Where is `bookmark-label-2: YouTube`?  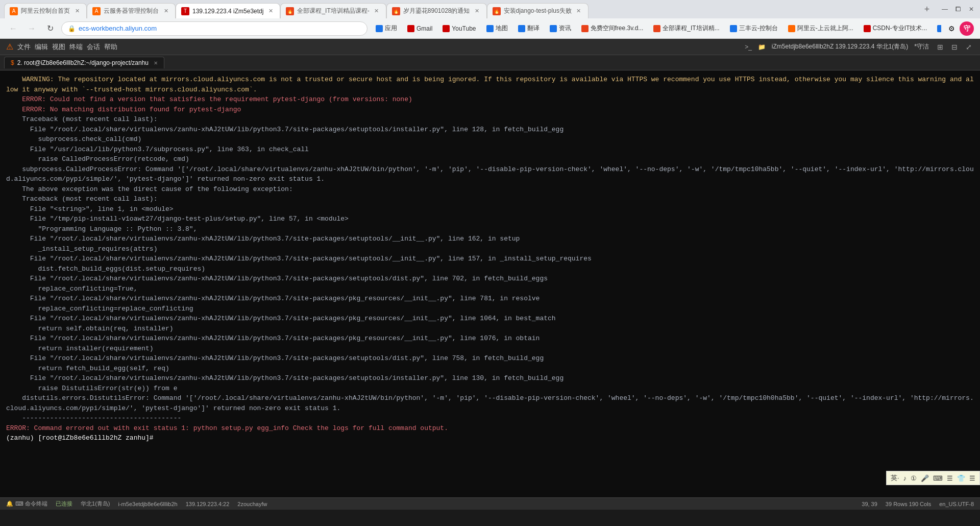
bookmark-label-2: YouTube is located at coordinates (463, 29).